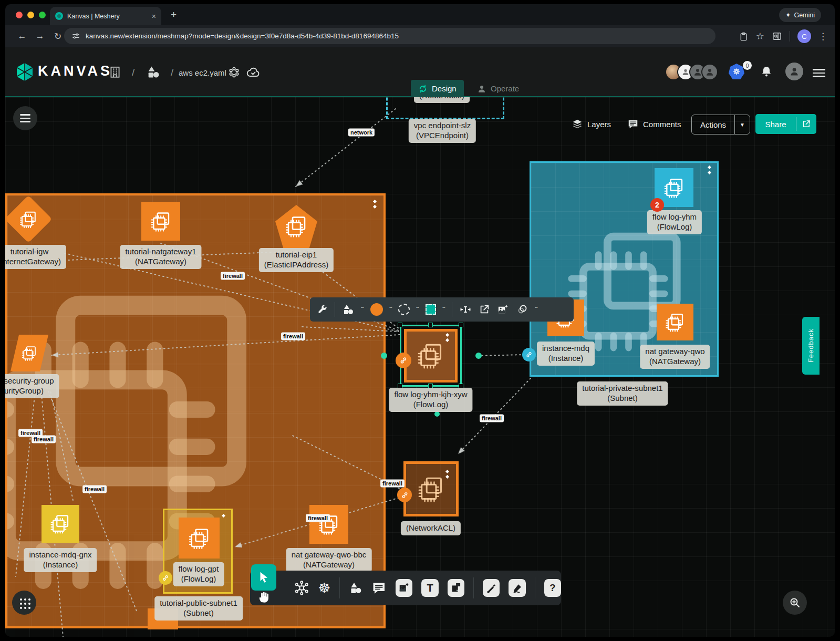 The width and height of the screenshot is (840, 641). What do you see at coordinates (517, 588) in the screenshot?
I see `pencil-tool-button` at bounding box center [517, 588].